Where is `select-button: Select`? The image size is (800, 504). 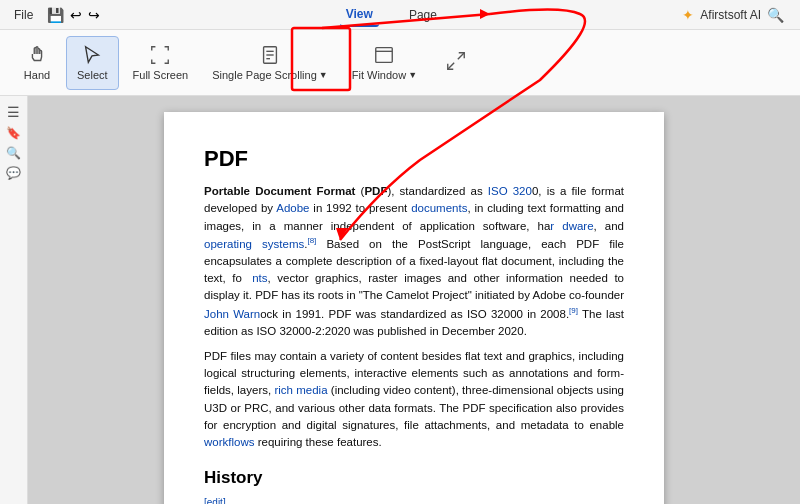
select-button: Select is located at coordinates (92, 63).